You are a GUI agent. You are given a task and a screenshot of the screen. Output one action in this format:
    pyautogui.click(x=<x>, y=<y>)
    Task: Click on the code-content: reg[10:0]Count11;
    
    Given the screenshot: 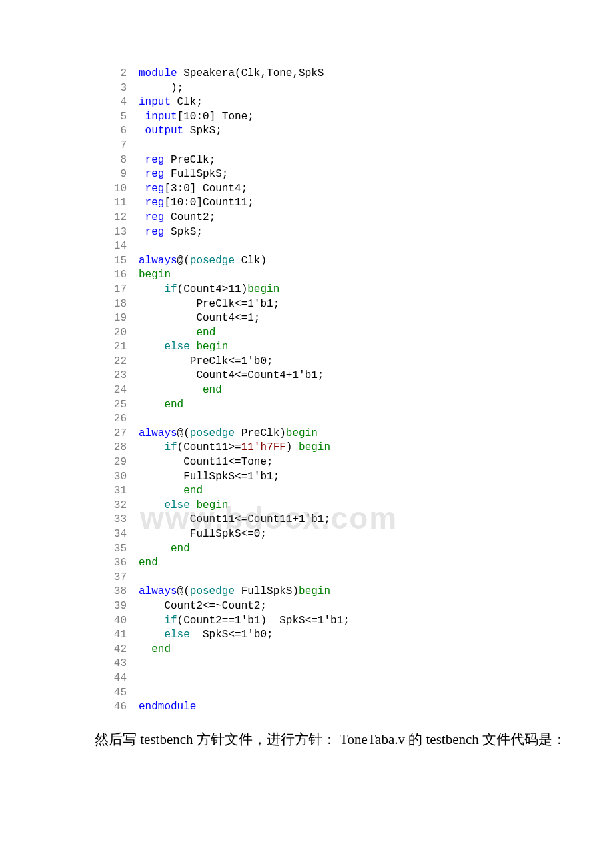 What is the action you would take?
    pyautogui.click(x=196, y=203)
    